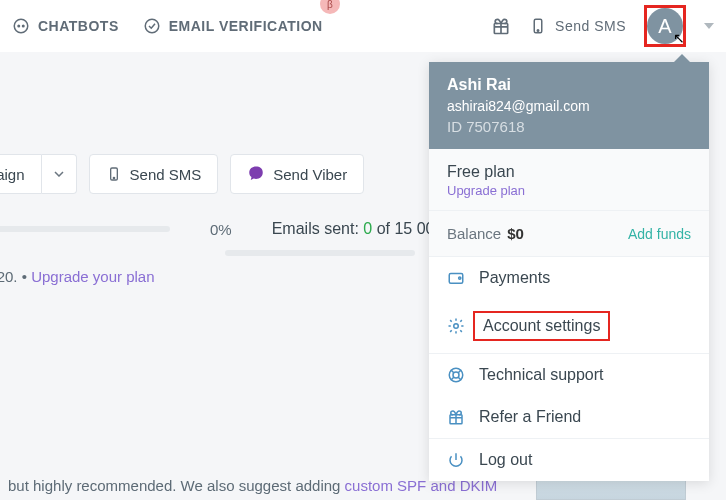 The width and height of the screenshot is (726, 500). What do you see at coordinates (578, 26) in the screenshot?
I see `send-sms-link: Send SMS` at bounding box center [578, 26].